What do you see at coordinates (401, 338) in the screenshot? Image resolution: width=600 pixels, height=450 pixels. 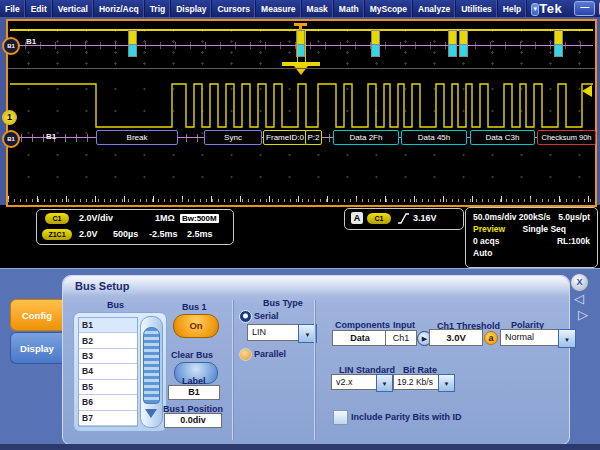 I see `input-field: Ch1` at bounding box center [401, 338].